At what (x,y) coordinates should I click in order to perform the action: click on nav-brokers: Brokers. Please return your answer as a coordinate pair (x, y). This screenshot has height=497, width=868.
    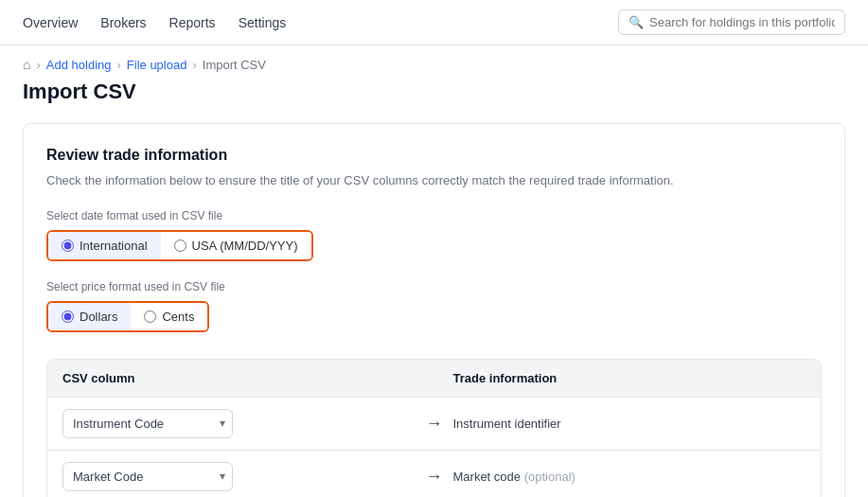
    Looking at the image, I should click on (123, 23).